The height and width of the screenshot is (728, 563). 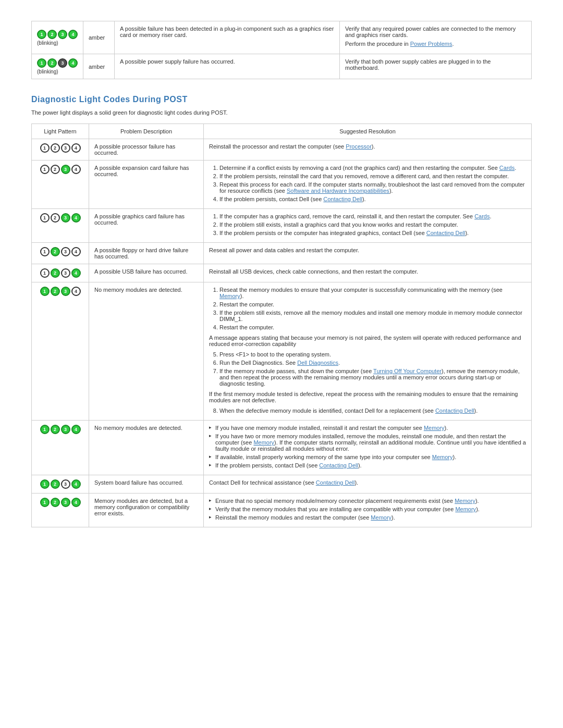 I want to click on problem-cell: A possible USB failure has occurred., so click(x=146, y=273).